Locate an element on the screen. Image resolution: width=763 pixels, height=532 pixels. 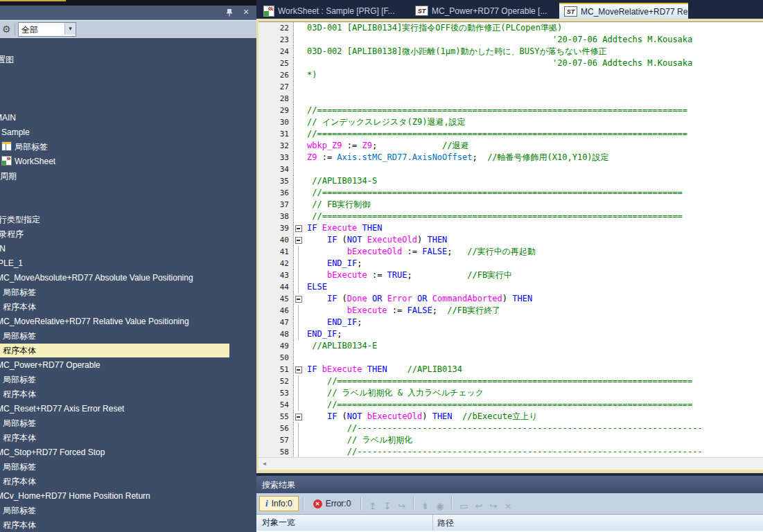
tab-mc-power: ST MC_Power+RD77 Operable [... is located at coordinates (484, 11).